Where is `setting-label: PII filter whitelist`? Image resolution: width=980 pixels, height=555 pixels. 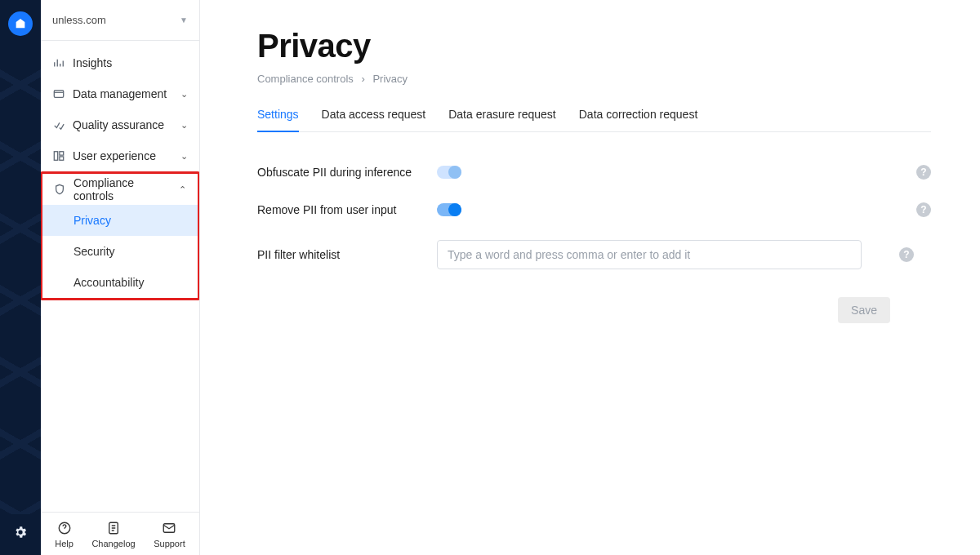
setting-label: PII filter whitelist is located at coordinates (347, 255).